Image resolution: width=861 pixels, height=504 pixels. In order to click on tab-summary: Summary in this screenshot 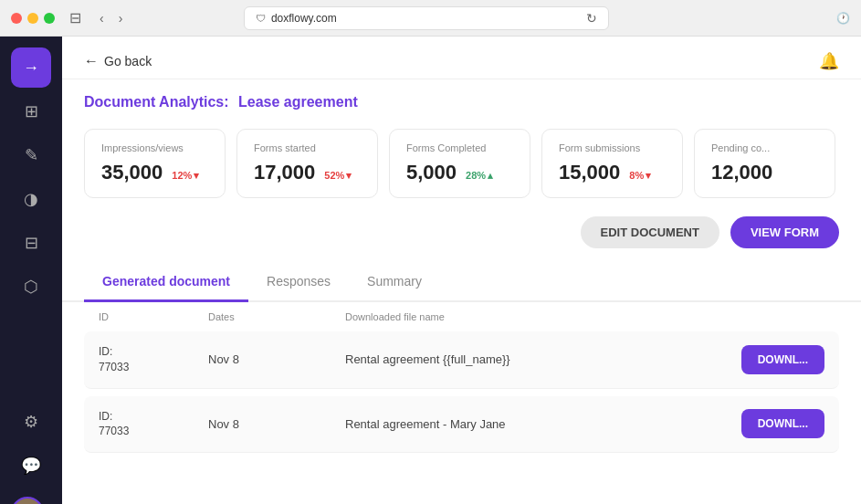, I will do `click(394, 283)`.